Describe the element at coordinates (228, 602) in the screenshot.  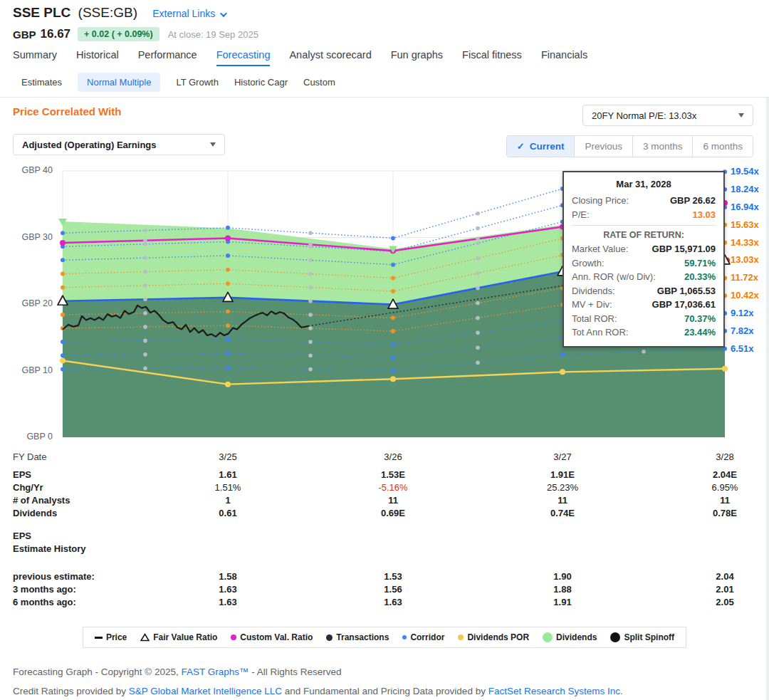
I see `6-months-ago-value: 1.63` at that location.